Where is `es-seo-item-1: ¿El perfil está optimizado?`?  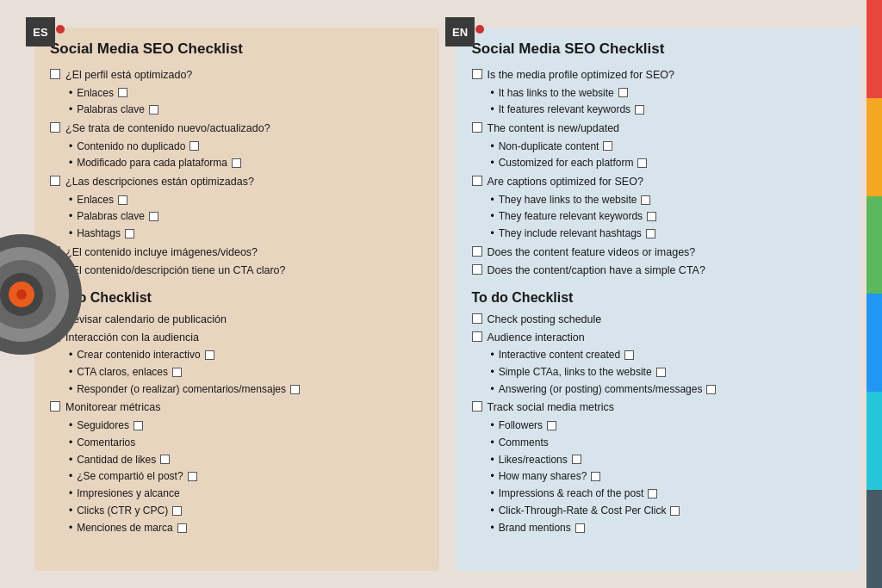 es-seo-item-1: ¿El perfil está optimizado? is located at coordinates (237, 76).